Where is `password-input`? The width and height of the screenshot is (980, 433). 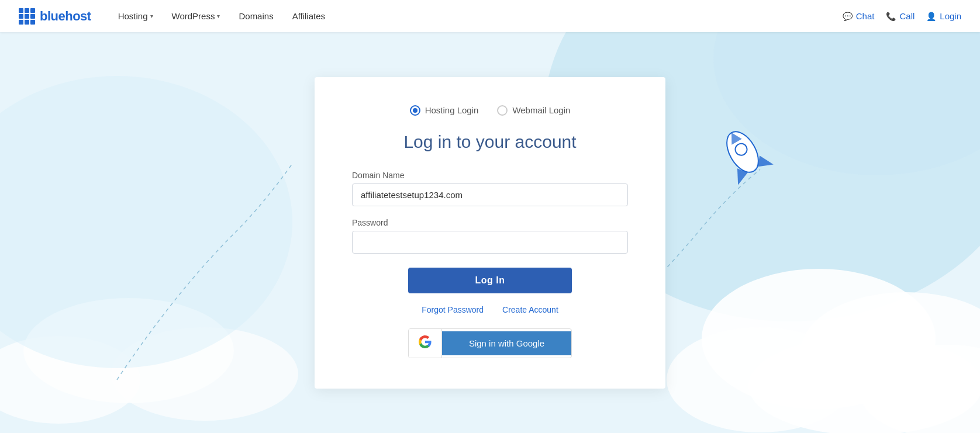
password-input is located at coordinates (490, 242).